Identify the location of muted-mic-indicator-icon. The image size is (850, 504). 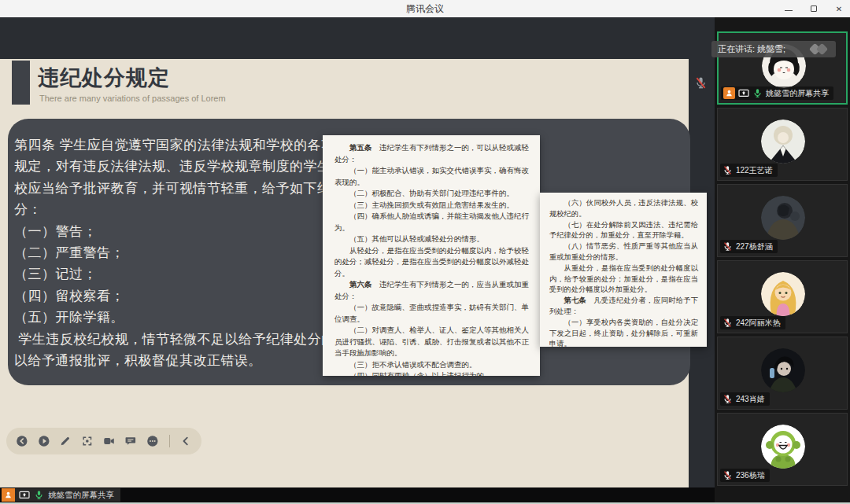
(700, 83).